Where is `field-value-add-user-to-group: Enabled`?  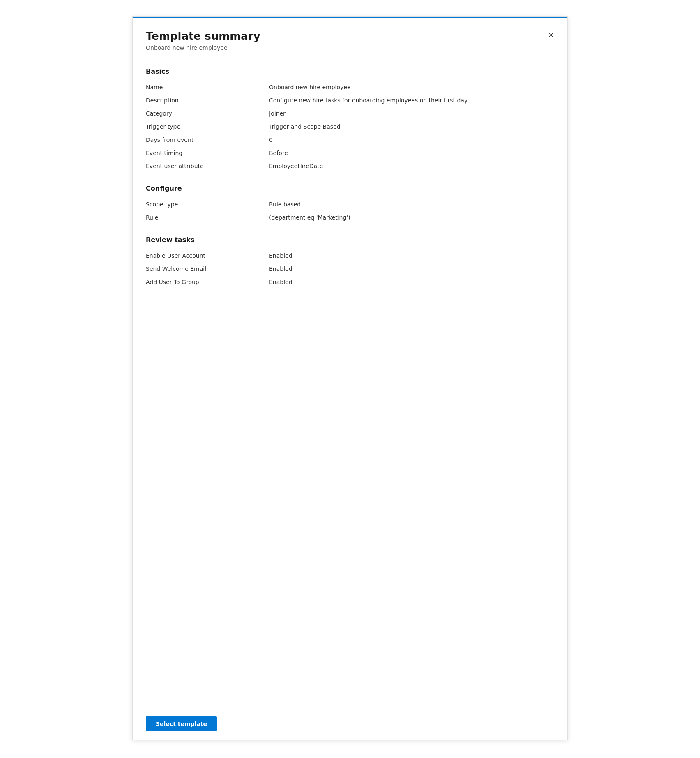
field-value-add-user-to-group: Enabled is located at coordinates (412, 282).